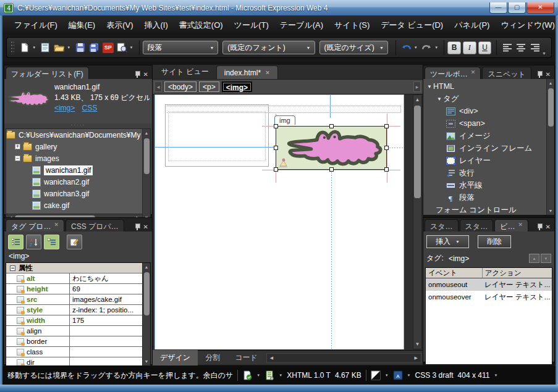 The width and height of the screenshot is (558, 392). Describe the element at coordinates (387, 126) in the screenshot. I see `resize-handle-ne` at that location.